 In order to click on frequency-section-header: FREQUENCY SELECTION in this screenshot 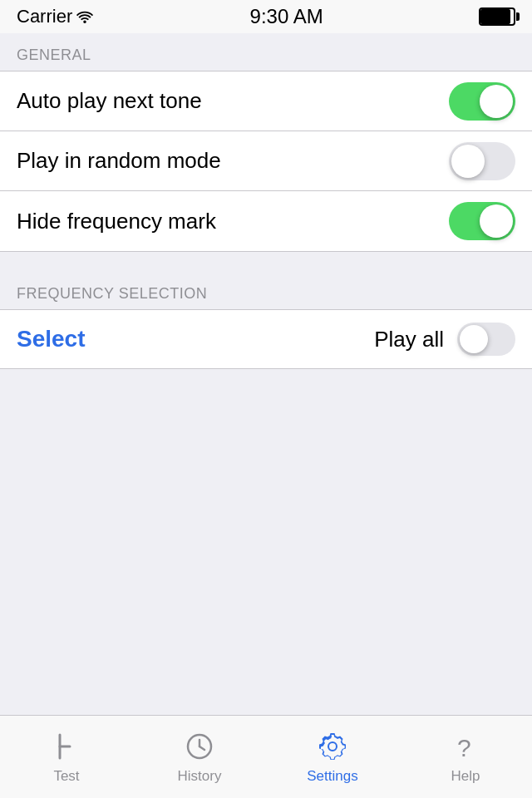, I will do `click(266, 291)`.